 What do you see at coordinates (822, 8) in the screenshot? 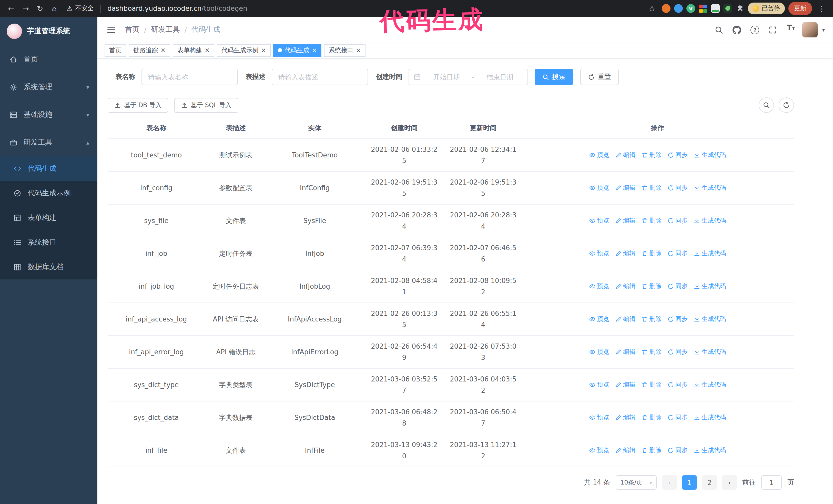
I see `browser-menu-kebab-icon: ⋮` at bounding box center [822, 8].